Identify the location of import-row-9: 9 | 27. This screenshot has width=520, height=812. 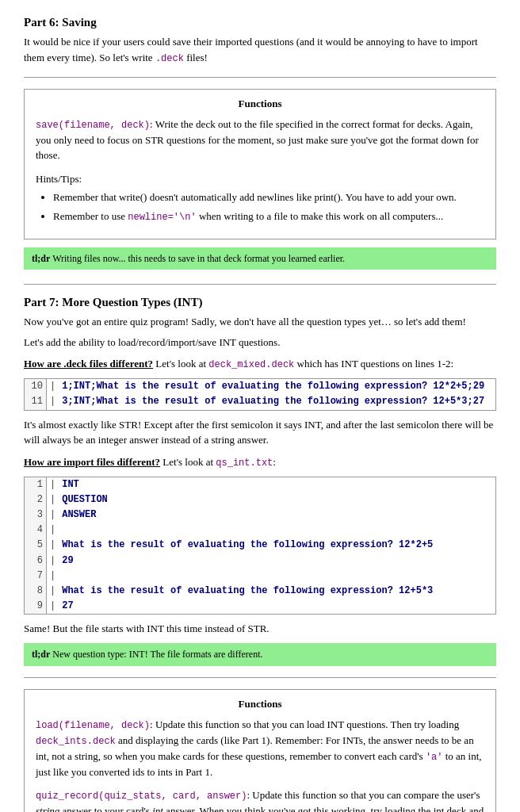
(260, 606).